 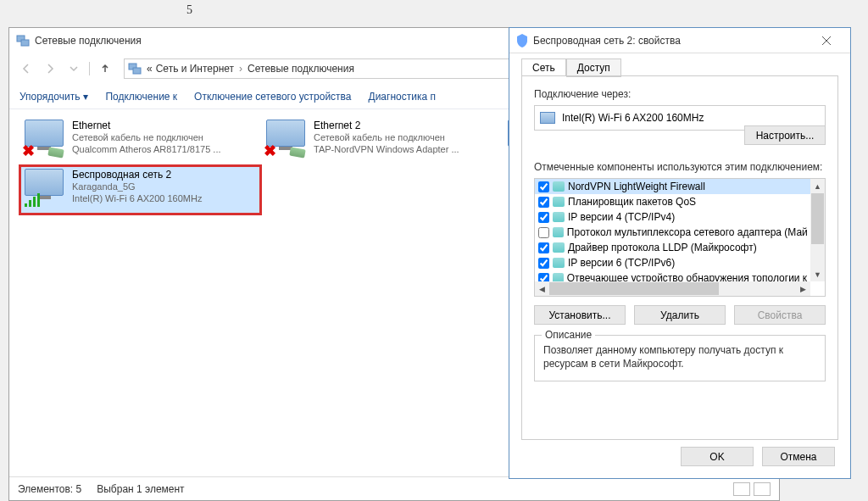 What do you see at coordinates (680, 315) in the screenshot?
I see `remove-button: Удалить` at bounding box center [680, 315].